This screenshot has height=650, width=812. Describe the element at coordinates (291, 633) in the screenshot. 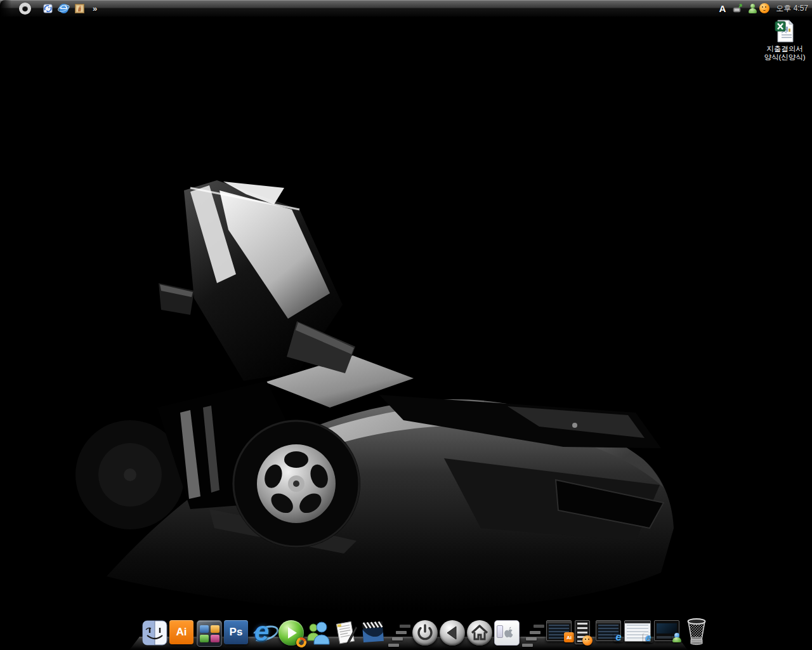

I see `media-player-icon` at that location.